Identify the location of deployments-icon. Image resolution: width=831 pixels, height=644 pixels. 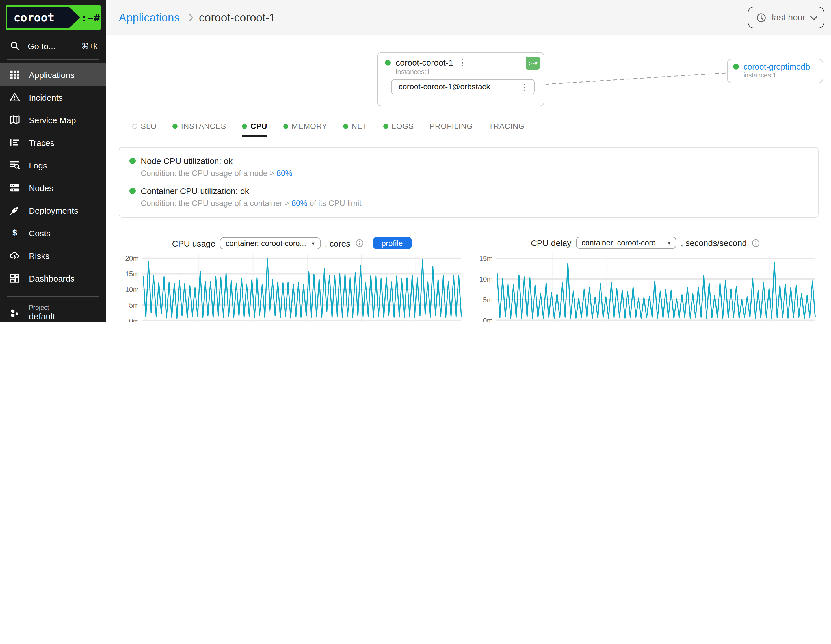
(14, 210).